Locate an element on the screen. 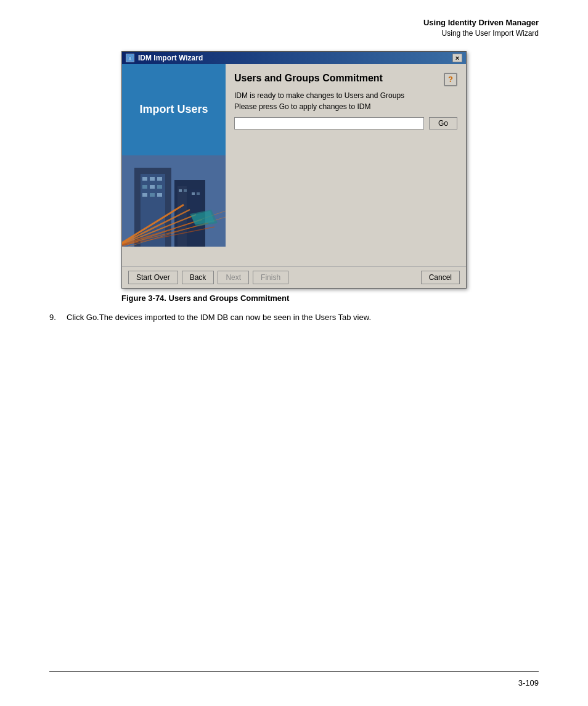 This screenshot has height=706, width=588. go-row: Go is located at coordinates (346, 123).